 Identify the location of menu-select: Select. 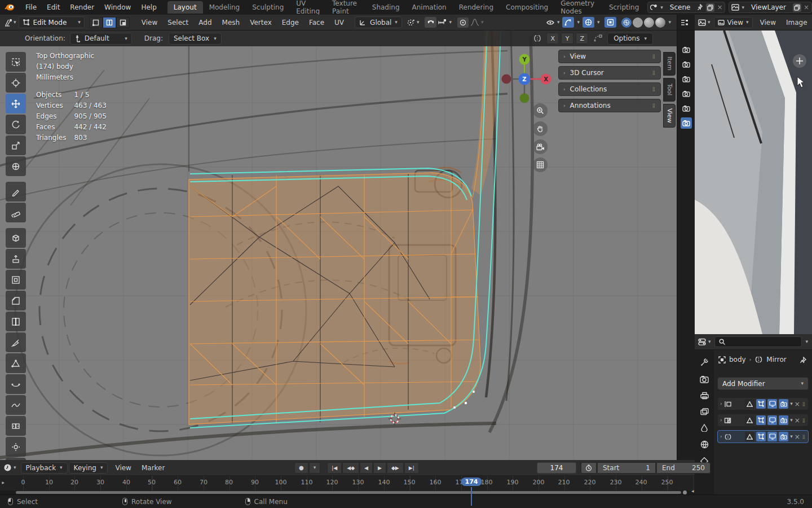
(178, 23).